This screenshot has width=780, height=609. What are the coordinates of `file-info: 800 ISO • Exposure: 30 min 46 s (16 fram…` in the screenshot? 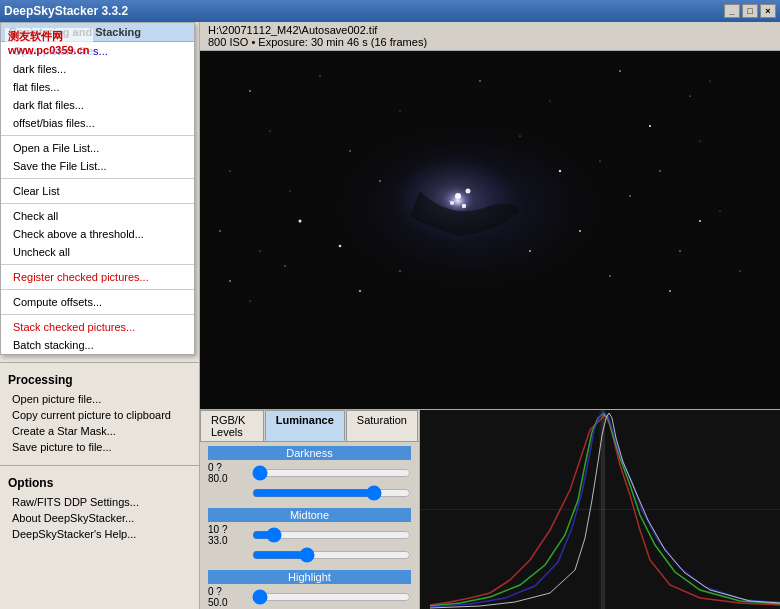 It's located at (490, 42).